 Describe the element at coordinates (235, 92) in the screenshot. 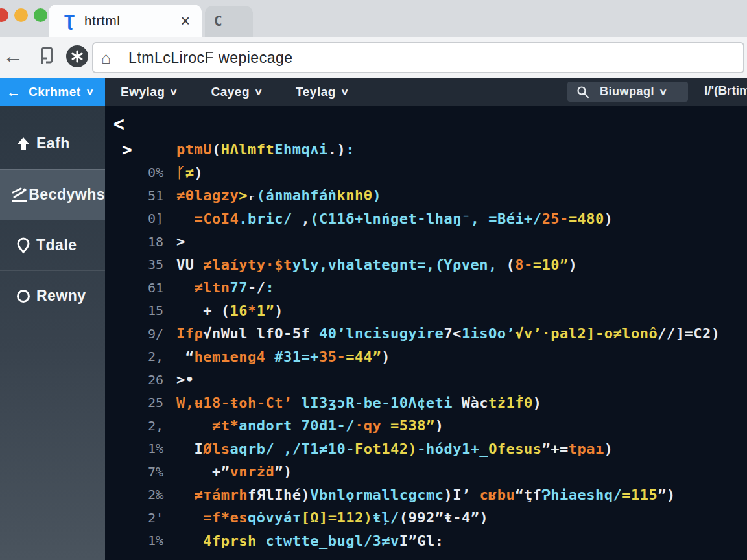

I see `toolbar-menus: Ewylag∨Cayeg∨Teylag∨` at that location.